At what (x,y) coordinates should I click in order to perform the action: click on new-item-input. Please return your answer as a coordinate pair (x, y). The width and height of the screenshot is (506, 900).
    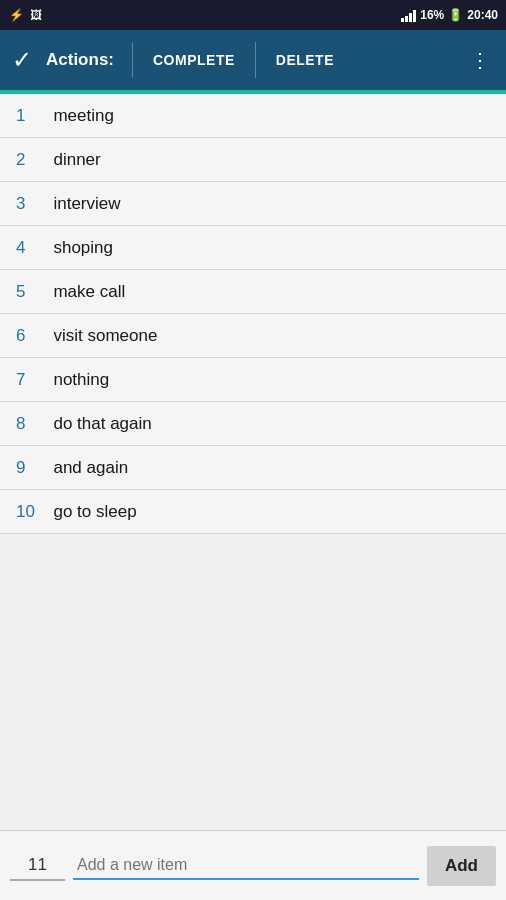
    Looking at the image, I should click on (246, 866).